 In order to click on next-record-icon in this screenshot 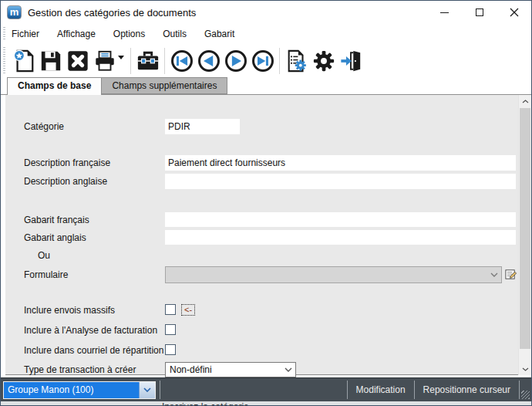, I will do `click(236, 61)`.